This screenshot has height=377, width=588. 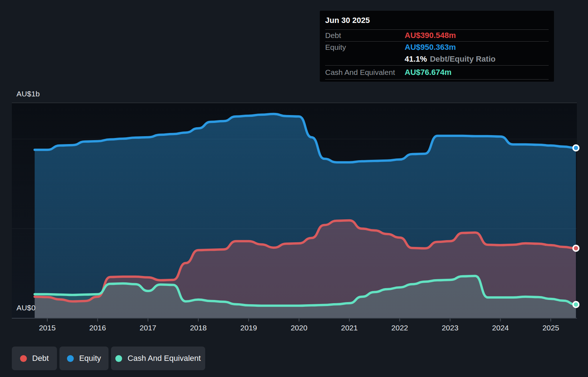 I want to click on x-tick-label-2021: 2021, so click(x=350, y=328).